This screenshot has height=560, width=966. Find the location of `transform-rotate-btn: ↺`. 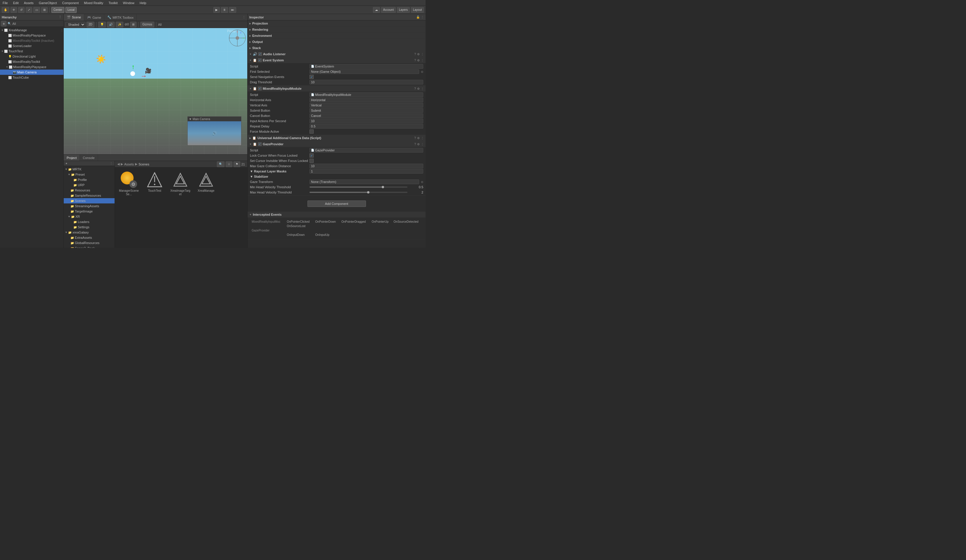

transform-rotate-btn: ↺ is located at coordinates (21, 10).